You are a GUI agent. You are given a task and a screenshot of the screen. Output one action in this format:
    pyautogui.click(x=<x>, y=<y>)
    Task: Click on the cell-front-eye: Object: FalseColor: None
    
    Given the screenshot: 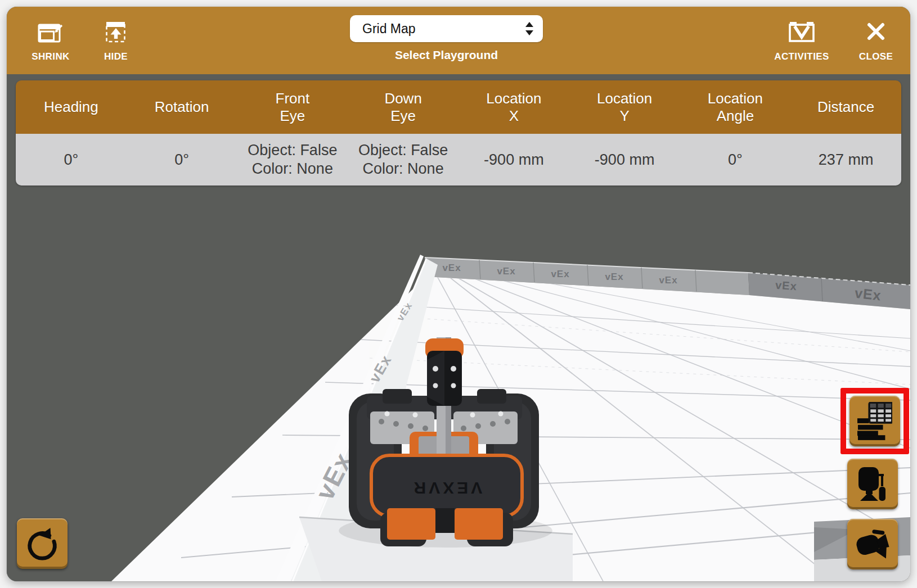 What is the action you would take?
    pyautogui.click(x=293, y=160)
    